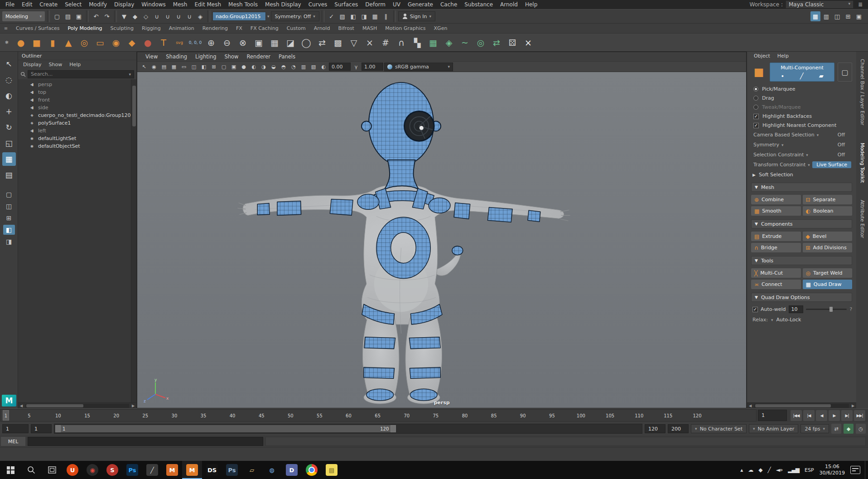 This screenshot has width=868, height=479. What do you see at coordinates (177, 57) in the screenshot?
I see `viewport-menu-item: Shading` at bounding box center [177, 57].